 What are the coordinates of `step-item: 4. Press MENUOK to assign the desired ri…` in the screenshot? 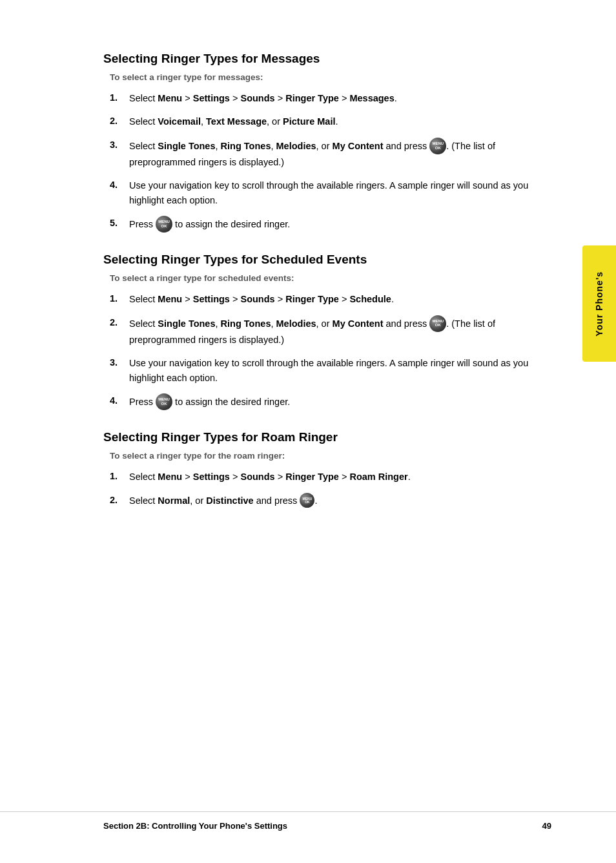 It's located at (331, 402).